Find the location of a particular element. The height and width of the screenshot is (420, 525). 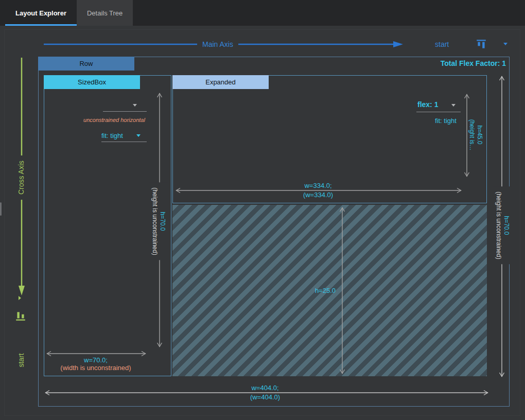

expanded-height-note: (height is… is located at coordinates (471, 135).